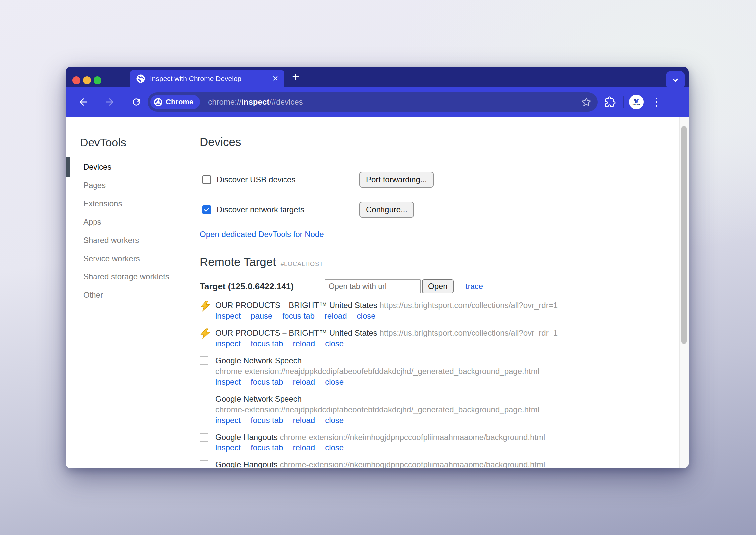 Image resolution: width=756 pixels, height=535 pixels. I want to click on remote-target-heading: Remote Target, so click(238, 262).